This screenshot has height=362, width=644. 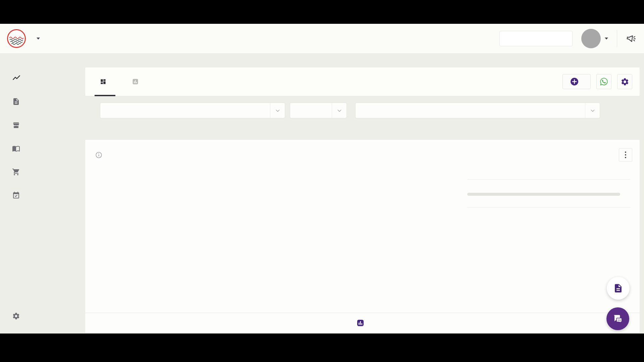 I want to click on needed-section, so click(x=549, y=217).